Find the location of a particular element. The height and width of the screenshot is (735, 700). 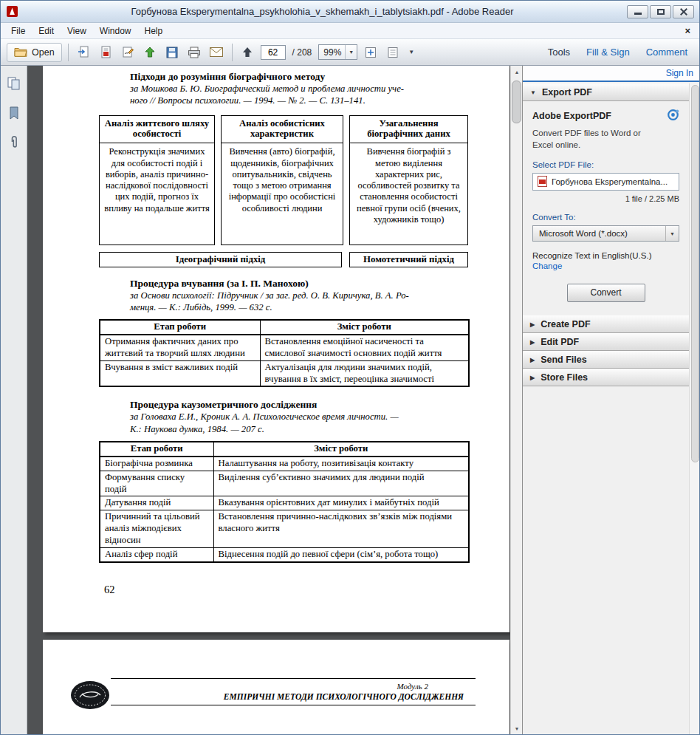

panel-scrollbar is located at coordinates (694, 409).